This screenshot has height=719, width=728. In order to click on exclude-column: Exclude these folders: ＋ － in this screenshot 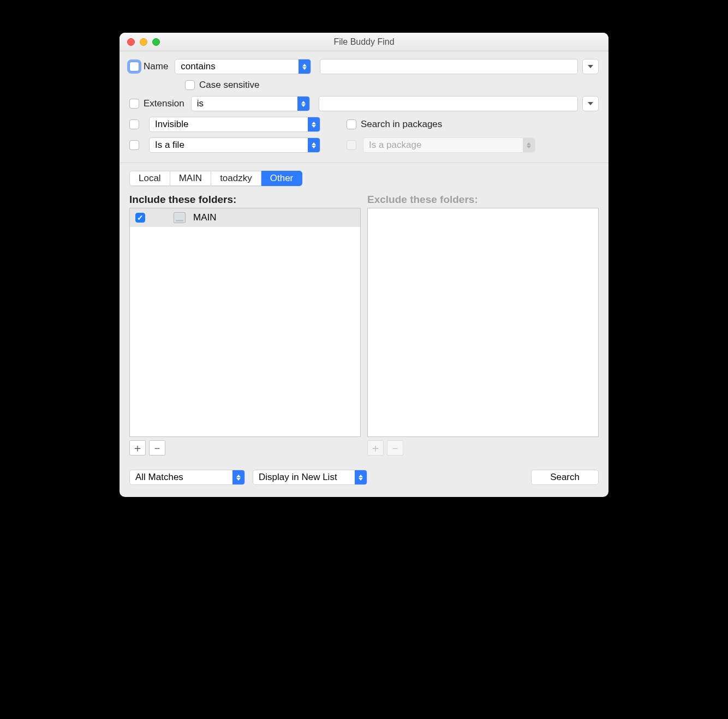, I will do `click(483, 325)`.